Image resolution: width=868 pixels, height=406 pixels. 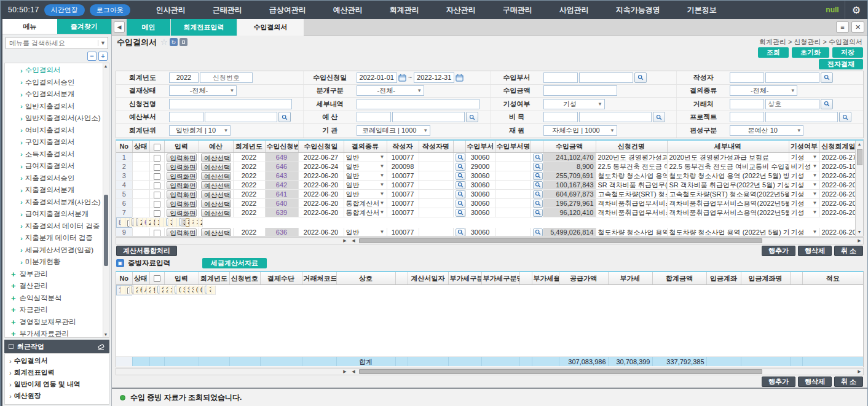 I want to click on select-all-checkbox, so click(x=157, y=147).